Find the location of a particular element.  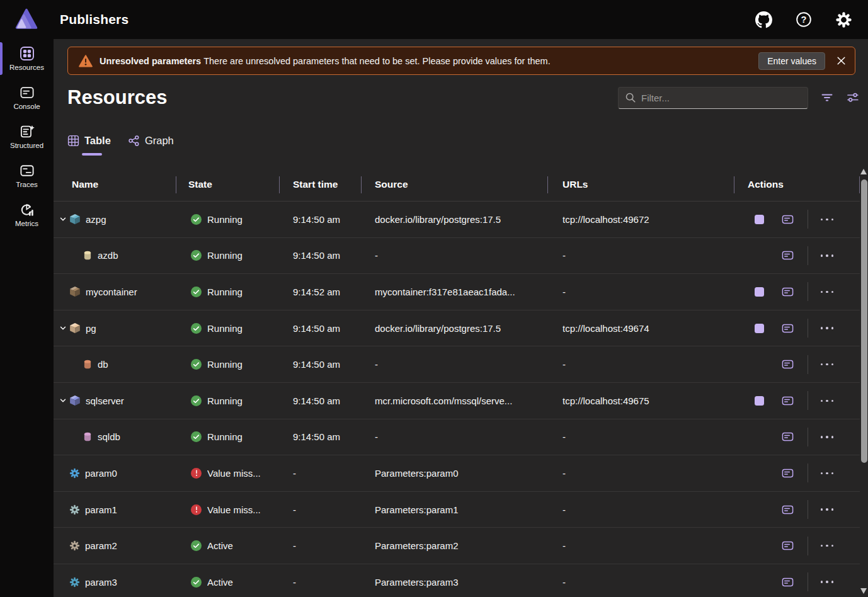

resource-name: sqlserver is located at coordinates (105, 401).